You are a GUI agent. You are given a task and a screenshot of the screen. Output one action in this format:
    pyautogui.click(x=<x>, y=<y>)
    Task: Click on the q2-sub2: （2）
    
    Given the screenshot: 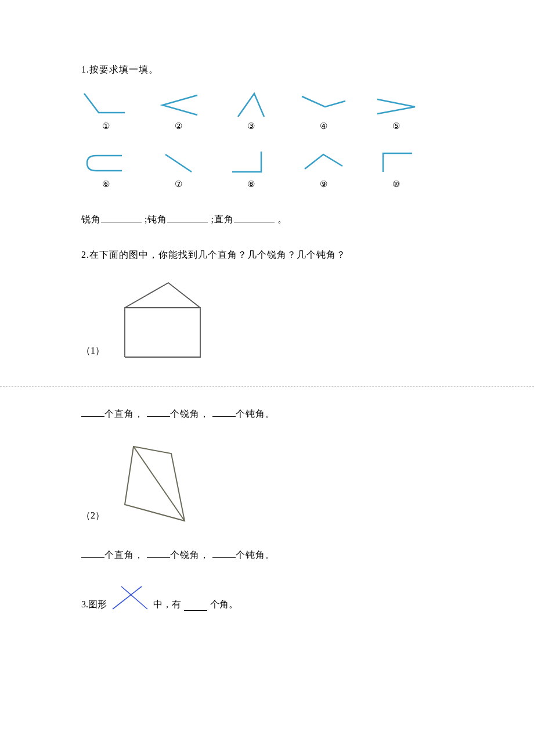 What is the action you would take?
    pyautogui.click(x=267, y=484)
    